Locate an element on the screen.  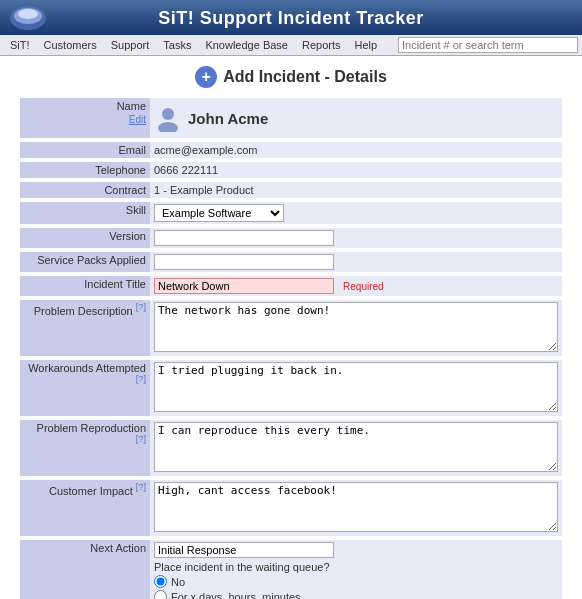
skill-select: Example Software is located at coordinates (219, 213).